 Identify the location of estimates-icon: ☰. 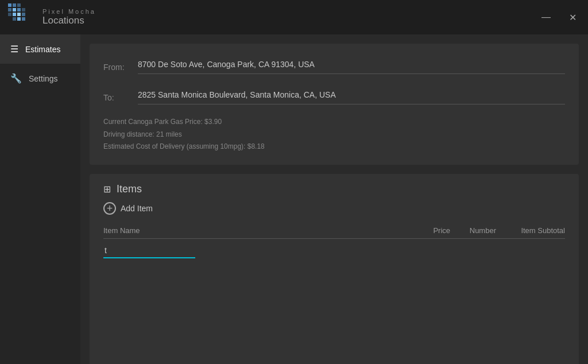
(14, 49).